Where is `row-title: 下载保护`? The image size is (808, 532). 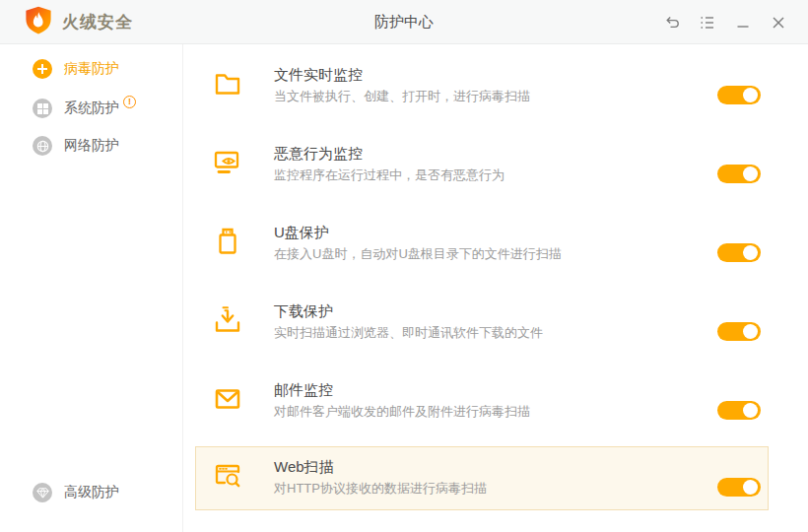
row-title: 下载保护 is located at coordinates (303, 311).